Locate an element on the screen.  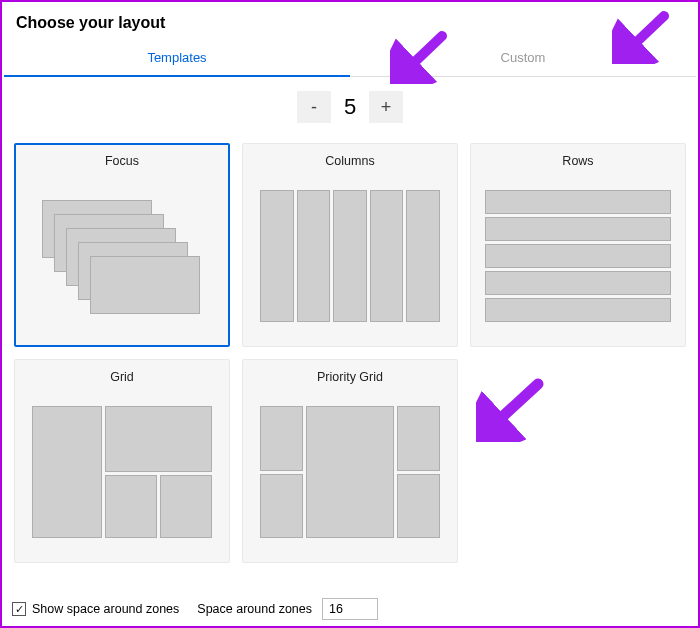
page-title: Choose your layout is located at coordinates (350, 22).